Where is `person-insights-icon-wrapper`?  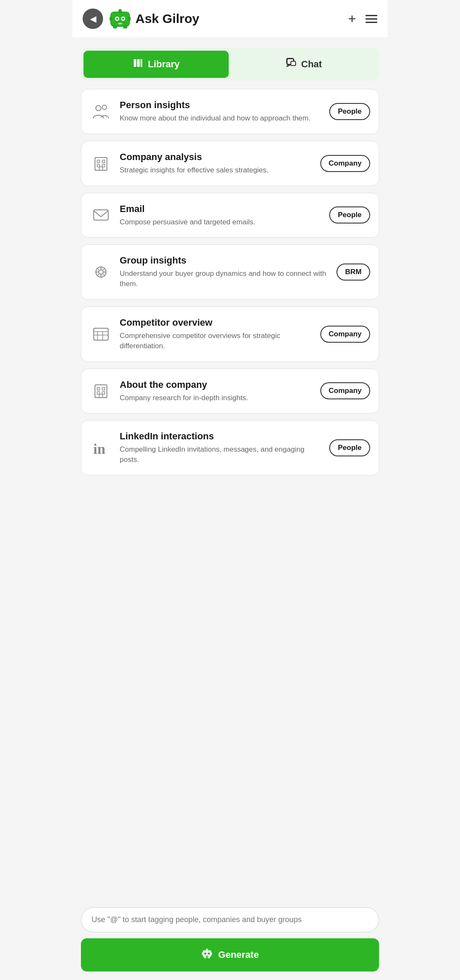
person-insights-icon-wrapper is located at coordinates (101, 112).